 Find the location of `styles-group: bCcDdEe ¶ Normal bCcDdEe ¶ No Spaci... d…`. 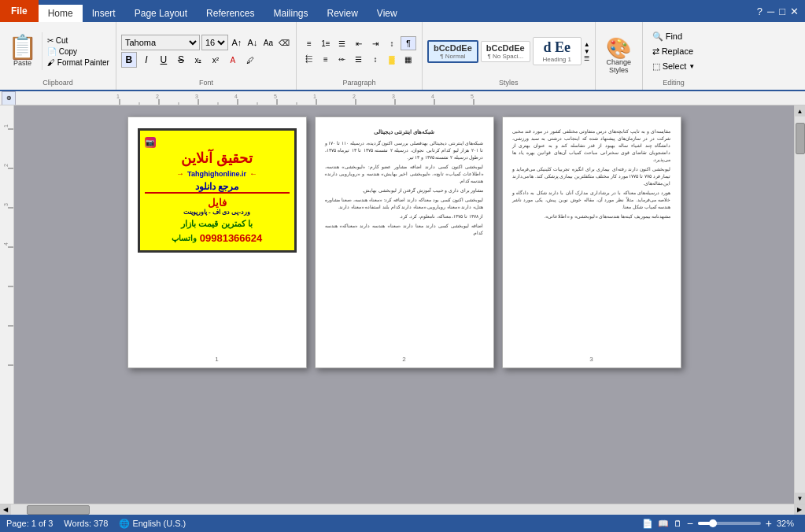

styles-group: bCcDdEe ¶ Normal bCcDdEe ¶ No Spaci... d… is located at coordinates (509, 56).